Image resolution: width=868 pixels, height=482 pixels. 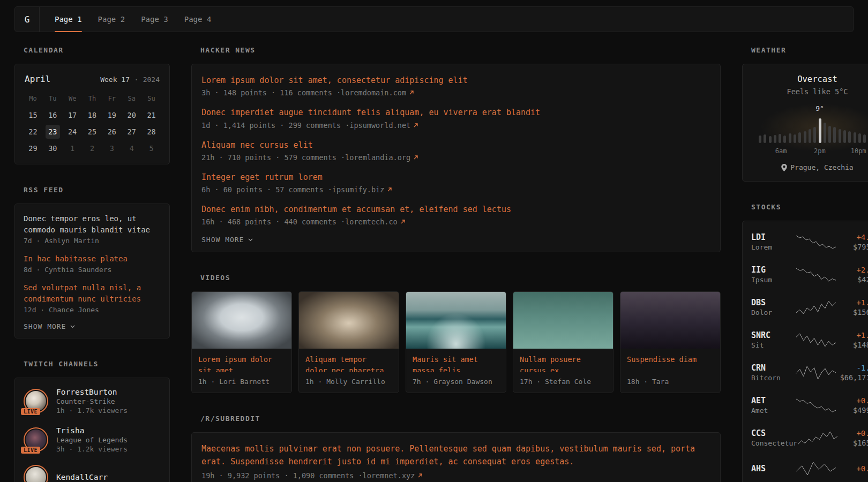 What do you see at coordinates (456, 210) in the screenshot?
I see `story-title: Donec enim nibh, condimentum et accumsan…` at bounding box center [456, 210].